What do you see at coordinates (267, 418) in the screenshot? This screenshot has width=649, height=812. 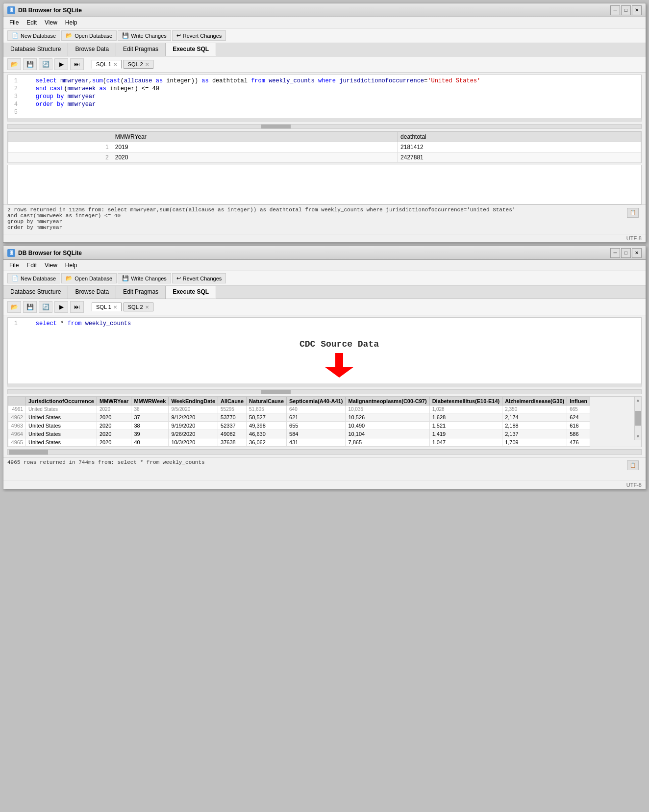 I see `cell-nc-4962: 50,527` at bounding box center [267, 418].